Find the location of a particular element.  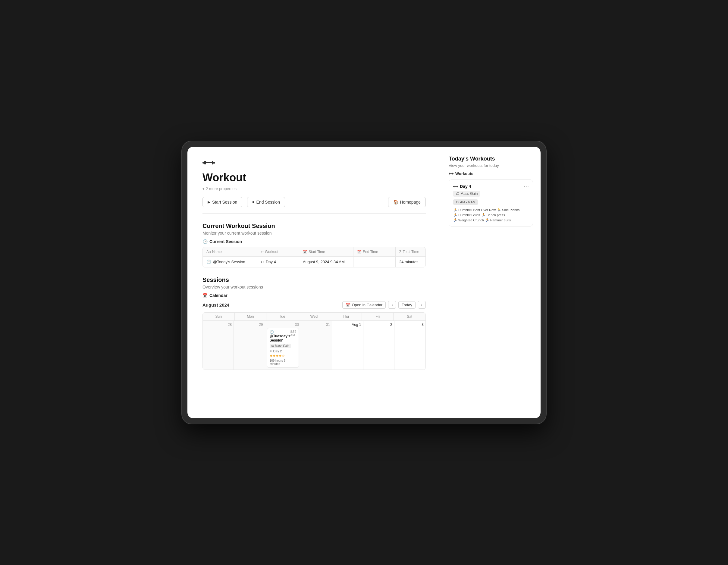

current-session-title: Current Workout Session is located at coordinates (314, 226).